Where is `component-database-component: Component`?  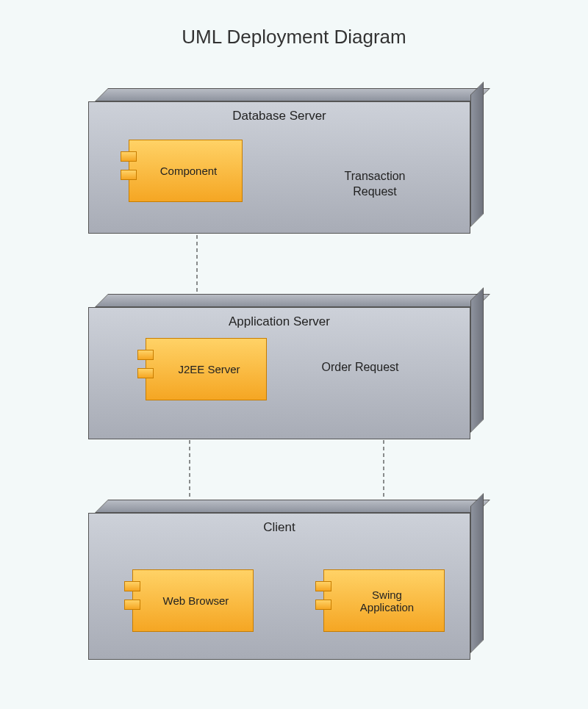 component-database-component: Component is located at coordinates (185, 170).